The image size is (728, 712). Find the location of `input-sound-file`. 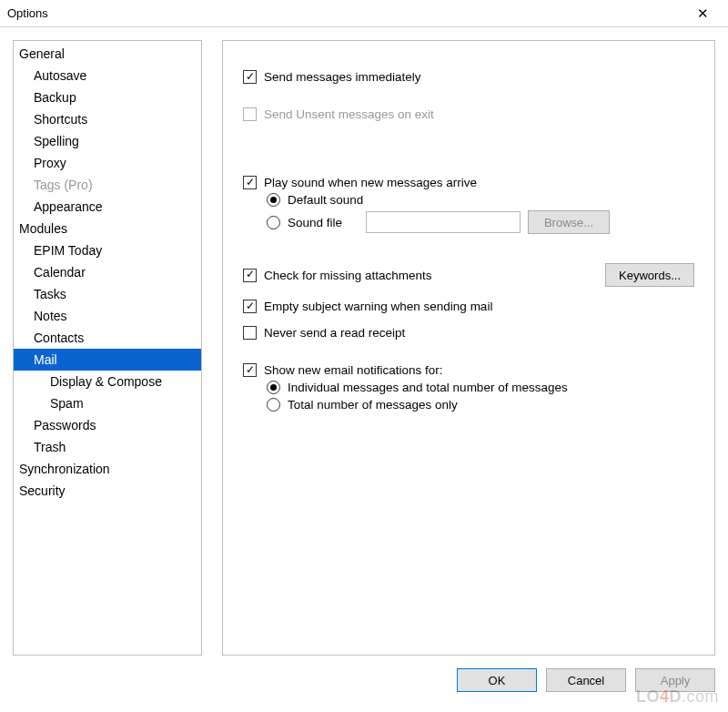

input-sound-file is located at coordinates (443, 222).